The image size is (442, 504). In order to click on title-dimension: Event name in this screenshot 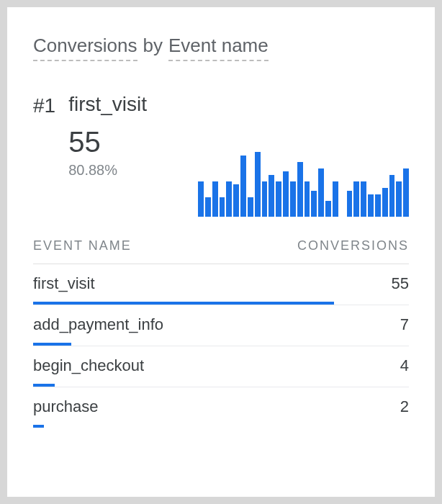, I will do `click(219, 48)`.